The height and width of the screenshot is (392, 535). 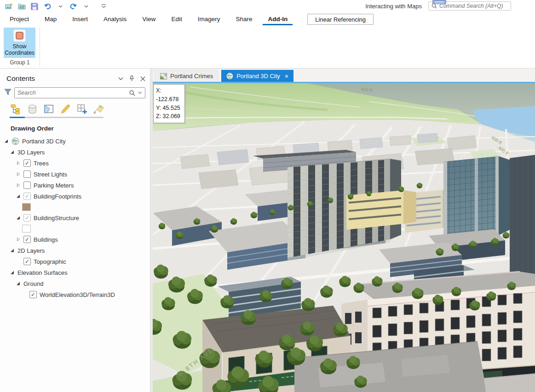 I want to click on ribbon-tab-bar: ProjectMapInsertAnalysisViewEditImageryS…, so click(x=268, y=19).